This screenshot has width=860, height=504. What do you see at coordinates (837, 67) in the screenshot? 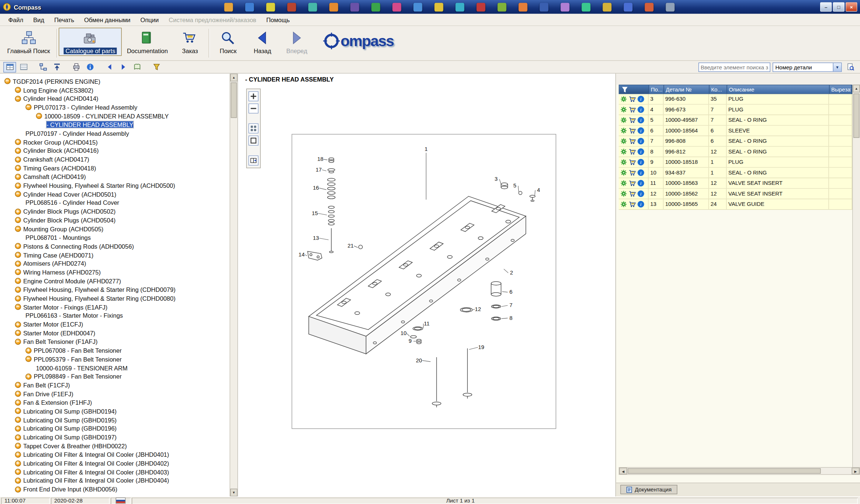
I see `chevron-down-icon: ▼` at bounding box center [837, 67].